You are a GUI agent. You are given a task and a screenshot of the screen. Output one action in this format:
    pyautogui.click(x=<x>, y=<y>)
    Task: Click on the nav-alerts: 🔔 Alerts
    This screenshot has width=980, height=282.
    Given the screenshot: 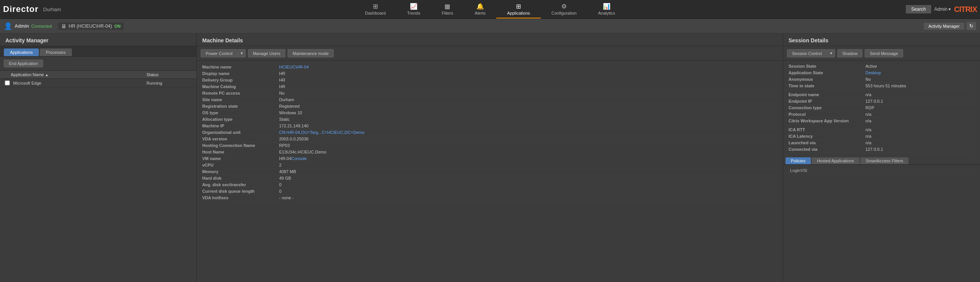 What is the action you would take?
    pyautogui.click(x=480, y=9)
    